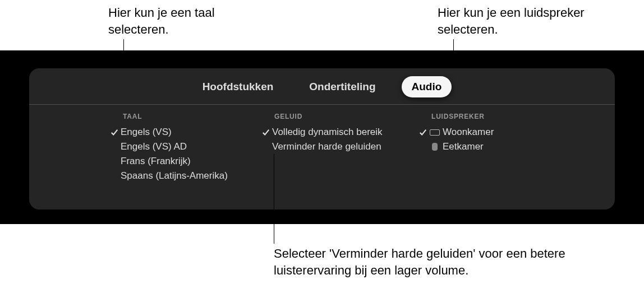 The width and height of the screenshot is (644, 284). What do you see at coordinates (183, 148) in the screenshot?
I see `column-language: TAAL Engels (VS) Engels (VS) AD Frans (F…` at bounding box center [183, 148].